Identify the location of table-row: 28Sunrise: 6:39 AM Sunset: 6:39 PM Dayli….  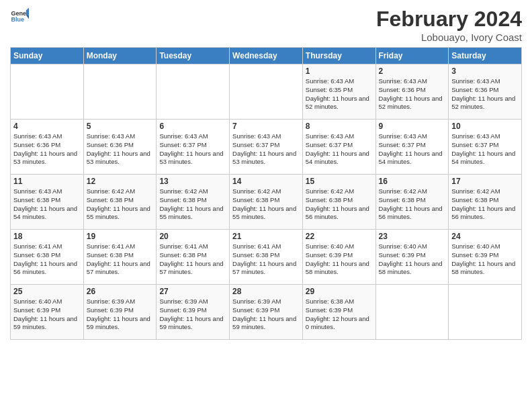
(266, 312).